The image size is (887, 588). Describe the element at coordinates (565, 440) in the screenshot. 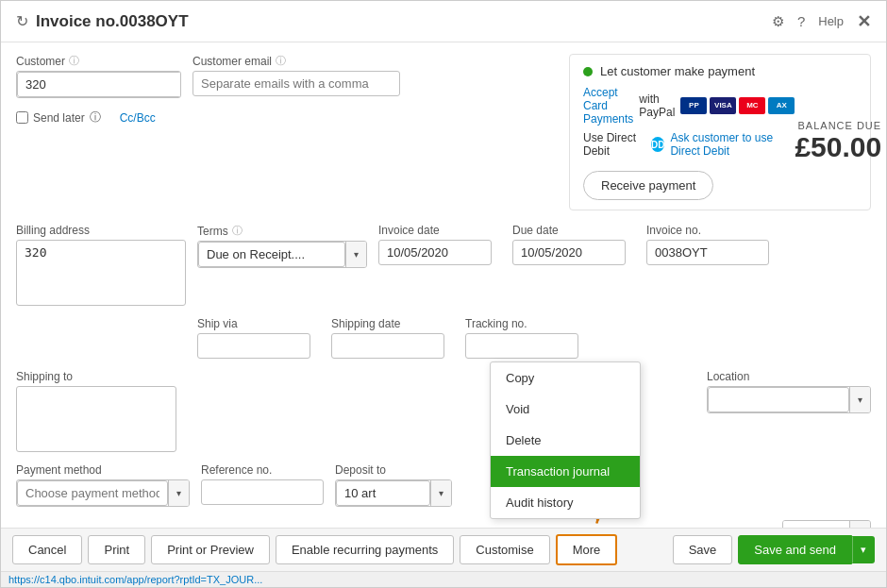

I see `context-menu-item-delete: Delete` at that location.